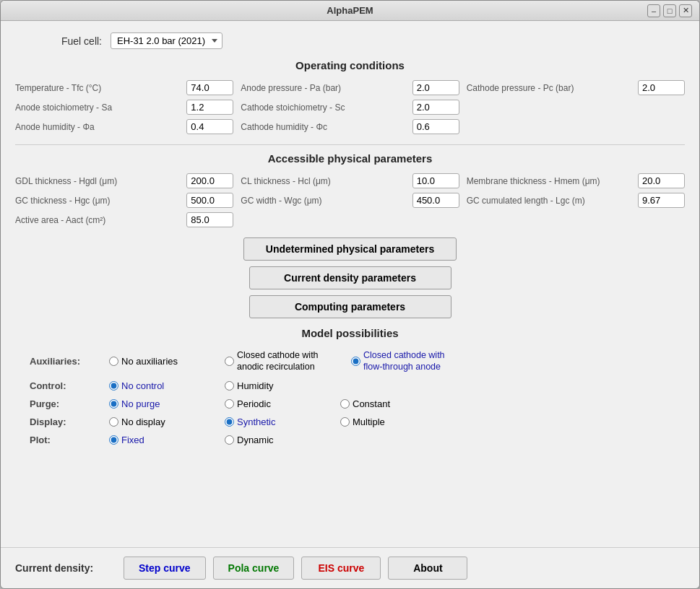 The height and width of the screenshot is (589, 700). I want to click on periodic-radio, so click(230, 404).